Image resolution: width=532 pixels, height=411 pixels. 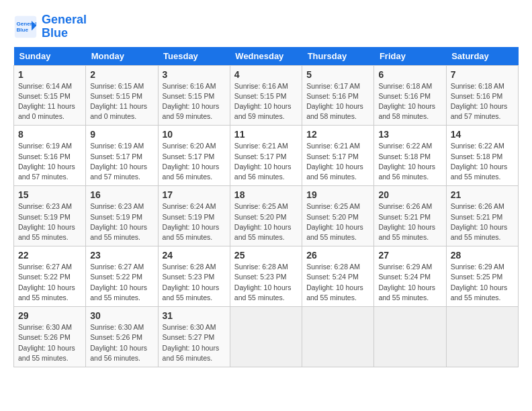 What do you see at coordinates (23, 30) in the screenshot?
I see `svg-text: Blue` at bounding box center [23, 30].